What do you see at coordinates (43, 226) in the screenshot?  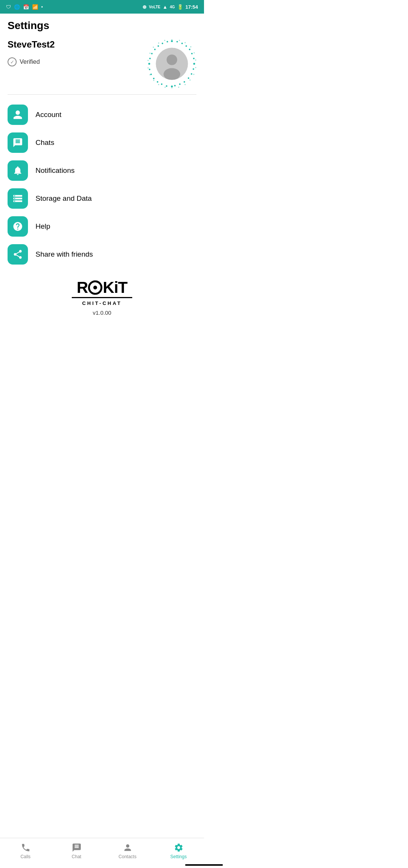 I see `help-label: Help` at bounding box center [43, 226].